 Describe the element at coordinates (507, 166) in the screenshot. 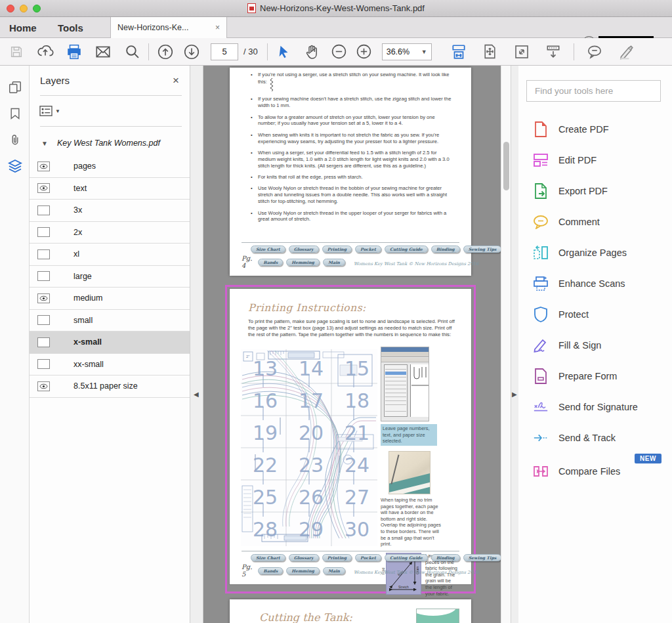

I see `scrollbar-thumb` at that location.